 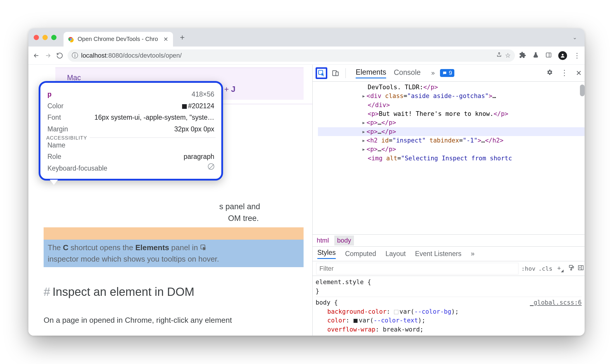 What do you see at coordinates (47, 292) in the screenshot?
I see `hash-icon: #` at bounding box center [47, 292].